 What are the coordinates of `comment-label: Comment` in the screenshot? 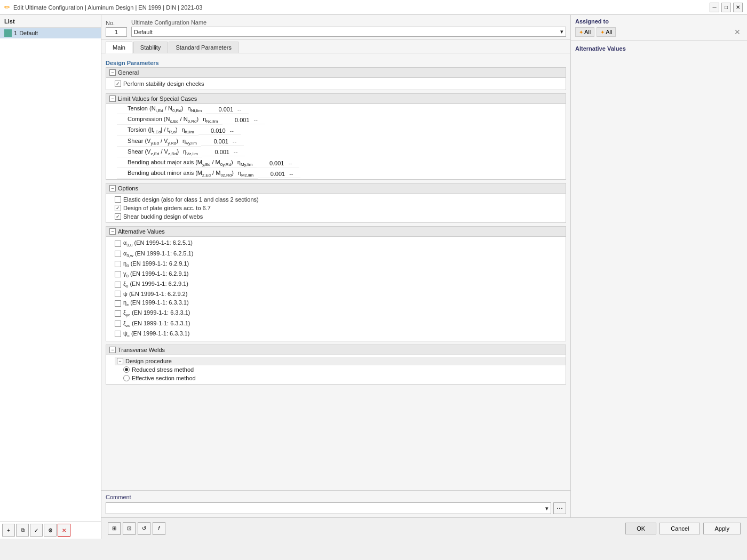 It's located at (336, 497).